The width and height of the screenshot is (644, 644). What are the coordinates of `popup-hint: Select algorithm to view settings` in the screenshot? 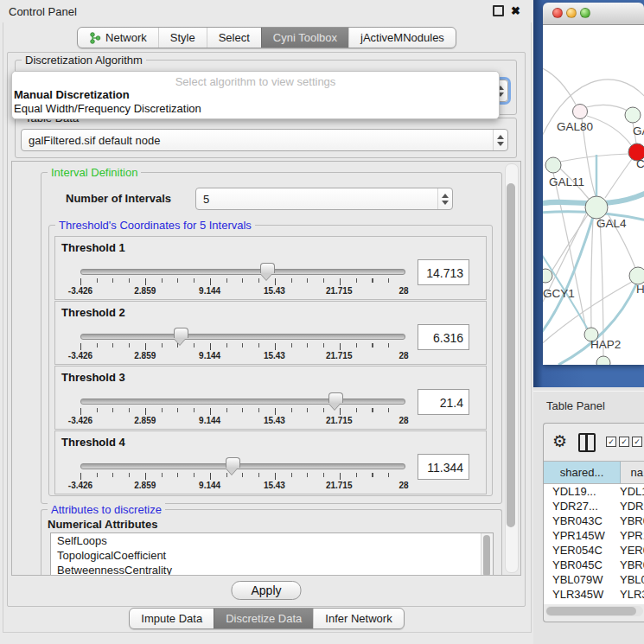 It's located at (256, 81).